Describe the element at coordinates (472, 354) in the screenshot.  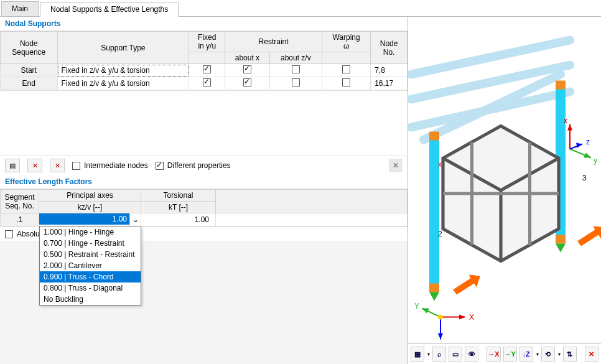
I see `visibility-button: 👁` at that location.